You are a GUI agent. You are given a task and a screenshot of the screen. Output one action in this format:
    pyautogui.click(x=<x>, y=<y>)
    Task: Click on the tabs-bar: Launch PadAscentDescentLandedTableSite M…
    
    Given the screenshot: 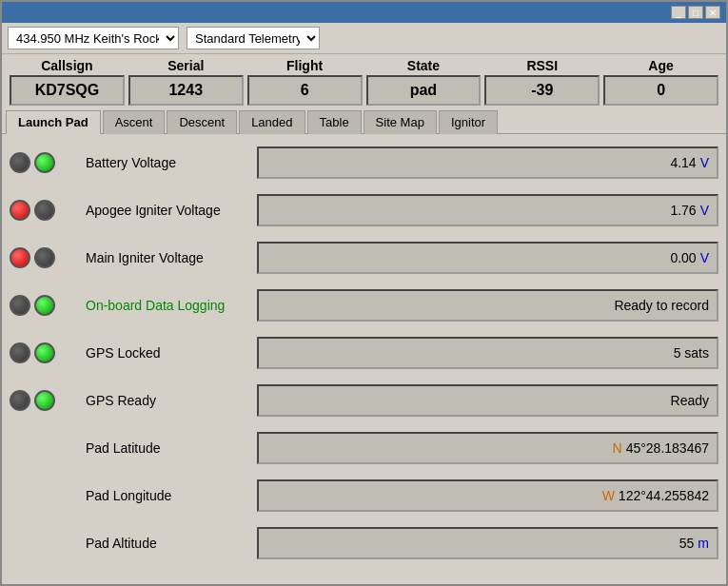 What is the action you would take?
    pyautogui.click(x=364, y=122)
    